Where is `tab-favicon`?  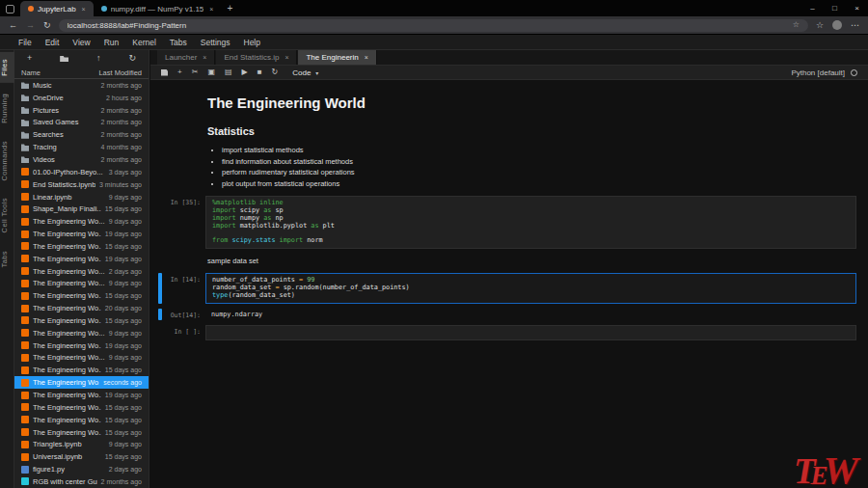
tab-favicon is located at coordinates (104, 9).